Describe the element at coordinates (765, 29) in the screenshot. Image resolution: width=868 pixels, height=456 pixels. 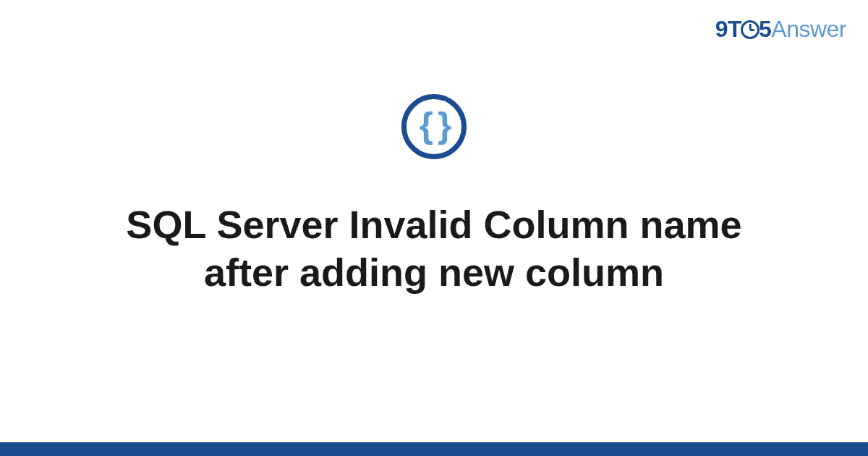
I see `logo-text-5: 5` at that location.